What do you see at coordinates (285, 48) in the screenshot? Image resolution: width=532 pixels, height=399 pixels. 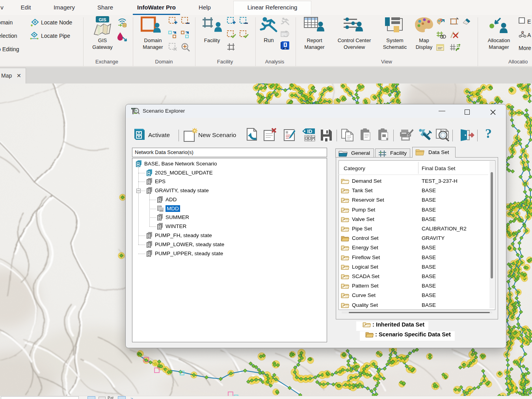 I see `svg-text: AI` at bounding box center [285, 48].